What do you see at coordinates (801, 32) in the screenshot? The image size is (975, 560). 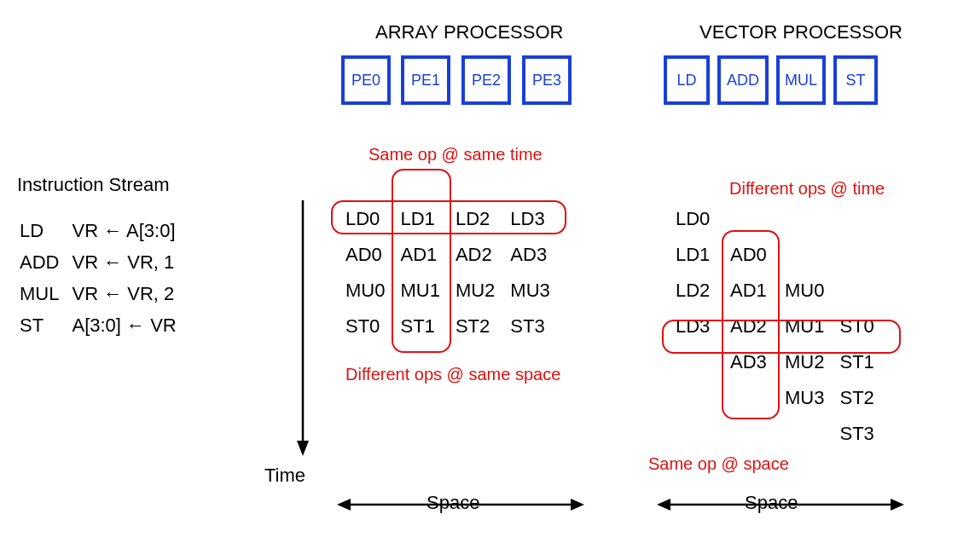 I see `vector-processor-title: VECTOR PROCESSOR` at bounding box center [801, 32].